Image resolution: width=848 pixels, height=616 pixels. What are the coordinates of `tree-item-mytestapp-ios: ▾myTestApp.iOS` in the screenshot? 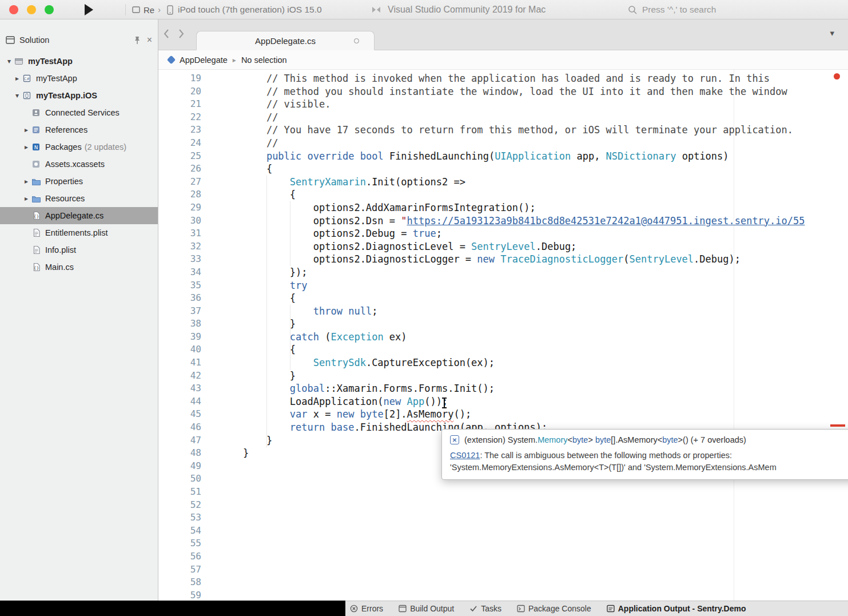 It's located at (79, 96).